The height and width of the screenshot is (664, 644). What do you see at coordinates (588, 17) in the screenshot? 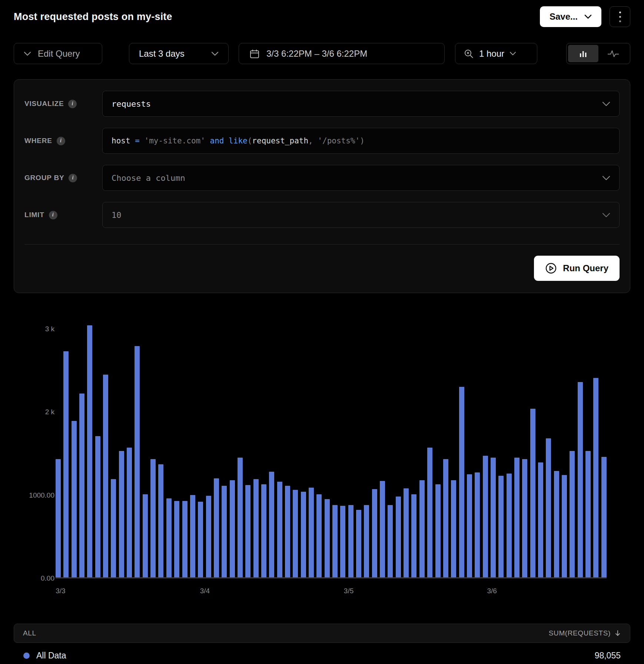
I see `chevron-down-icon` at bounding box center [588, 17].